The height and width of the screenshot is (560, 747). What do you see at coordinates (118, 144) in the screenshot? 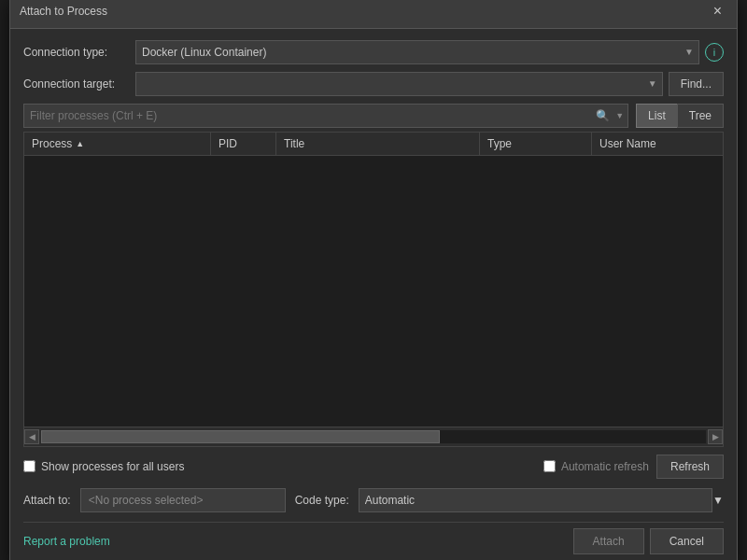
I see `column-process: Process ▲` at bounding box center [118, 144].